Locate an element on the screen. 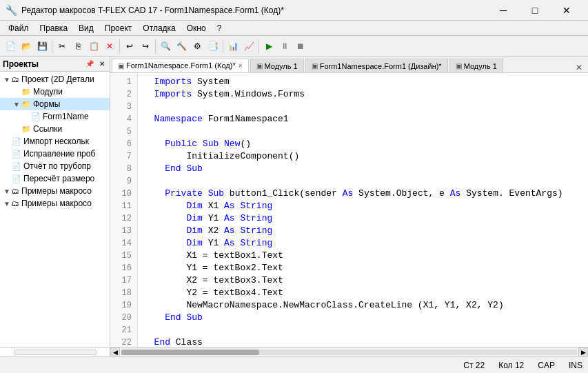 Image resolution: width=588 pixels, height=373 pixels. toolbar-btn-1: 🔍 is located at coordinates (165, 46).